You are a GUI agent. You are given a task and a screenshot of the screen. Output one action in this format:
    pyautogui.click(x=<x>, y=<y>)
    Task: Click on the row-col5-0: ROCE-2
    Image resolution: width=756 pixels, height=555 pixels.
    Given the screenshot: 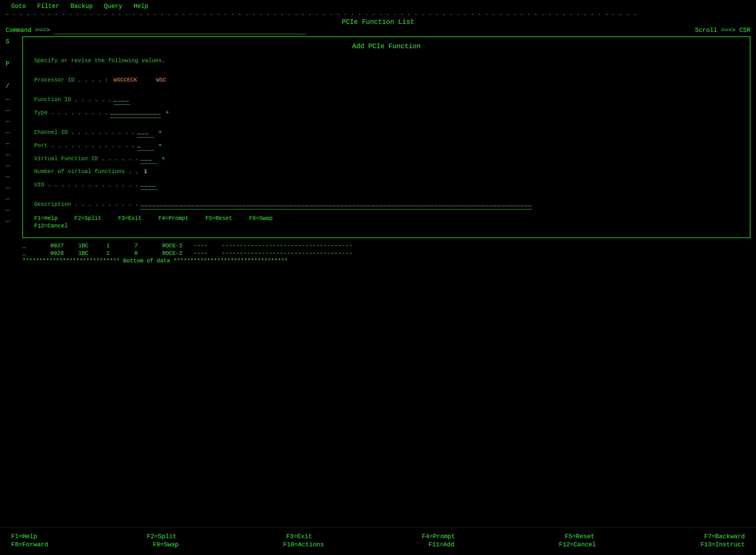 What is the action you would take?
    pyautogui.click(x=172, y=246)
    